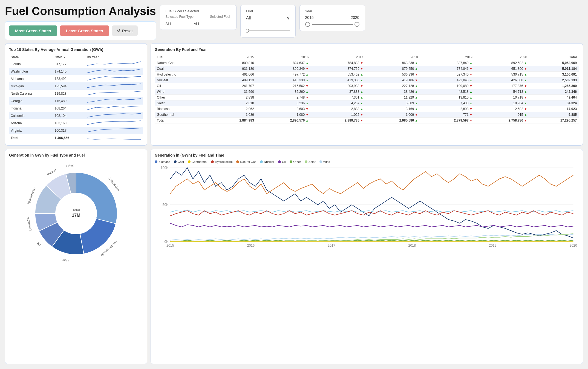  What do you see at coordinates (554, 80) in the screenshot?
I see `fuel-total: 2,509,133` at bounding box center [554, 80].